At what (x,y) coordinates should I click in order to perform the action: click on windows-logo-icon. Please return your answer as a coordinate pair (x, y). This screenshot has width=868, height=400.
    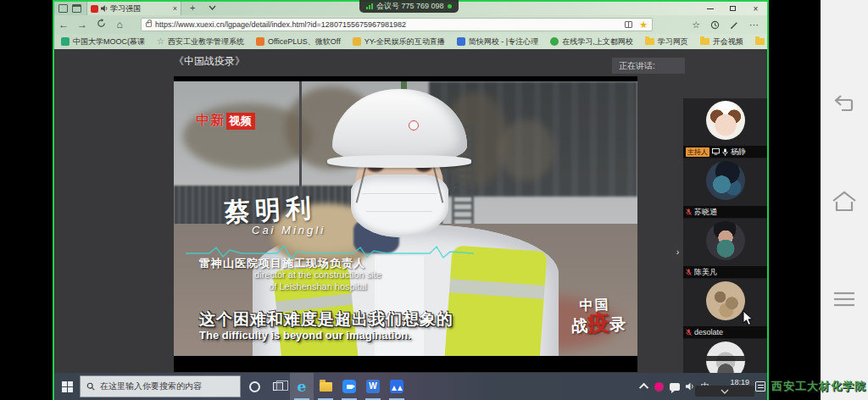
    Looking at the image, I should click on (68, 386).